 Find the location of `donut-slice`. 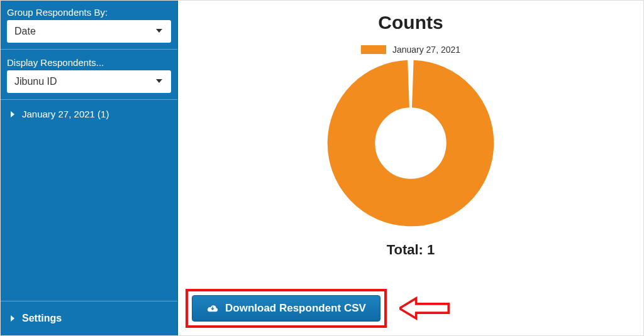

donut-slice is located at coordinates (410, 143).